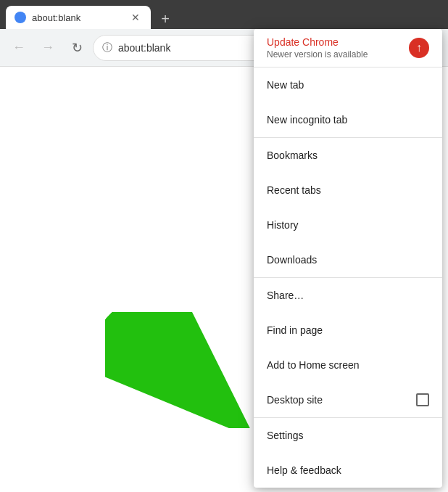 Image resolution: width=448 pixels, height=492 pixels. What do you see at coordinates (77, 48) in the screenshot?
I see `reload-button: ↻` at bounding box center [77, 48].